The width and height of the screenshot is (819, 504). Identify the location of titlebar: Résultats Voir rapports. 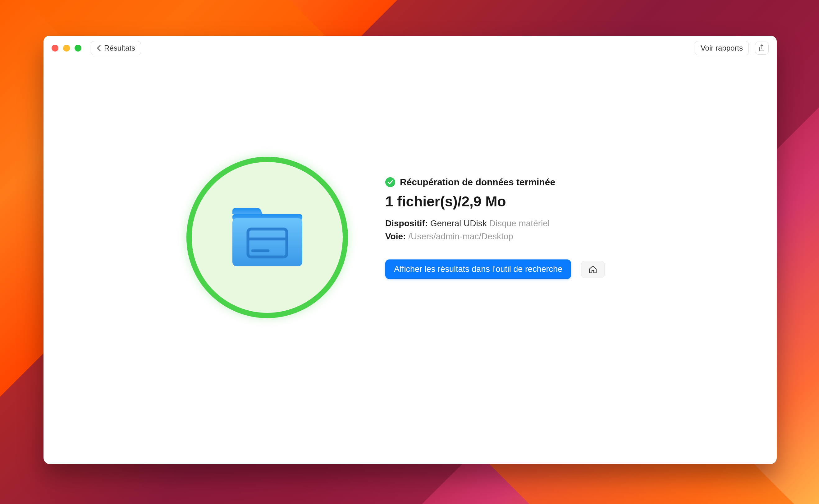
(410, 48).